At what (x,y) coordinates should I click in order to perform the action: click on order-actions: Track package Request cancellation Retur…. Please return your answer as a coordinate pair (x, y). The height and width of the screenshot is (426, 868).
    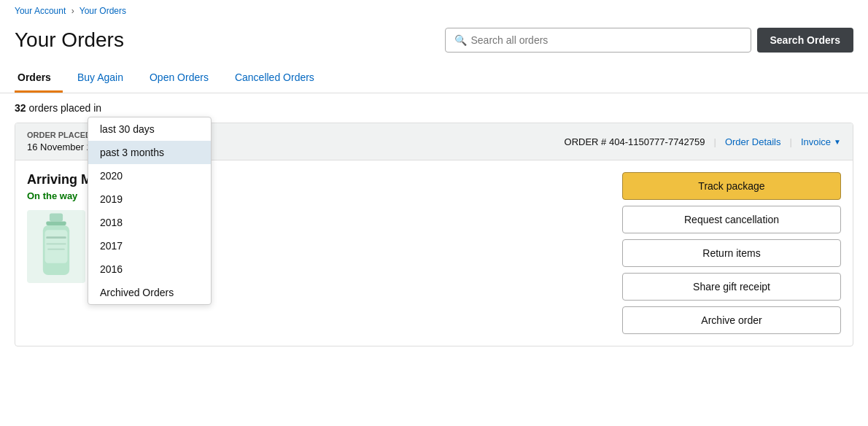
    Looking at the image, I should click on (732, 253).